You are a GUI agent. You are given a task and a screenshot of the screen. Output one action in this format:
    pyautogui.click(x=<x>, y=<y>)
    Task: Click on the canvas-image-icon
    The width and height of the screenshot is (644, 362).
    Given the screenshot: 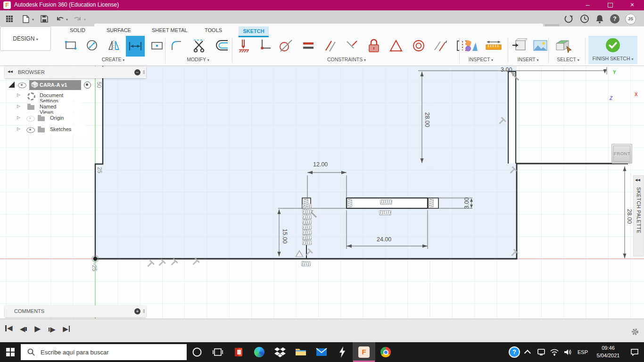 What is the action you would take?
    pyautogui.click(x=540, y=46)
    